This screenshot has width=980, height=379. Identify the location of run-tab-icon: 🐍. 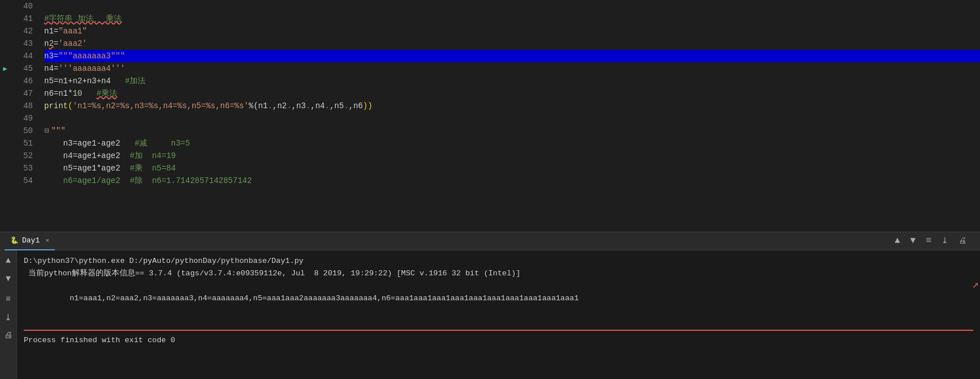
(15, 240).